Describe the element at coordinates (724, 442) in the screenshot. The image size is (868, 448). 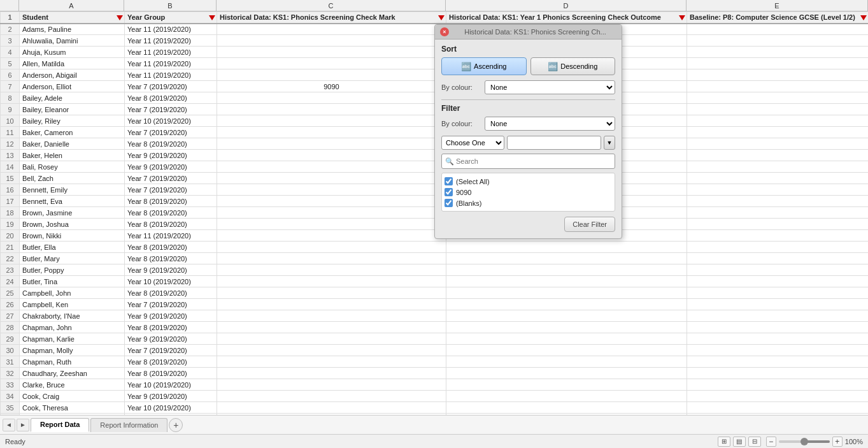
I see `normal-view-btn: ⊞` at that location.